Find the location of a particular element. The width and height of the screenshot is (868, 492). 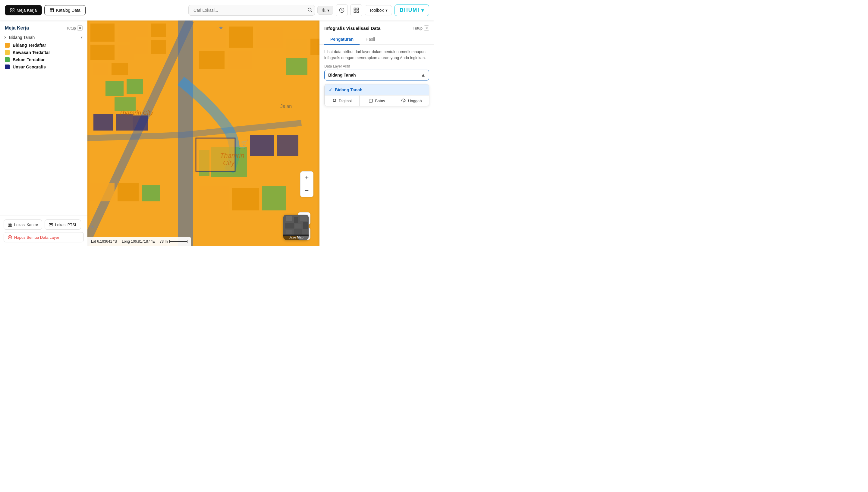

footer-top-row: Lokasi Kantor Lokasi PTSL is located at coordinates (44, 224).